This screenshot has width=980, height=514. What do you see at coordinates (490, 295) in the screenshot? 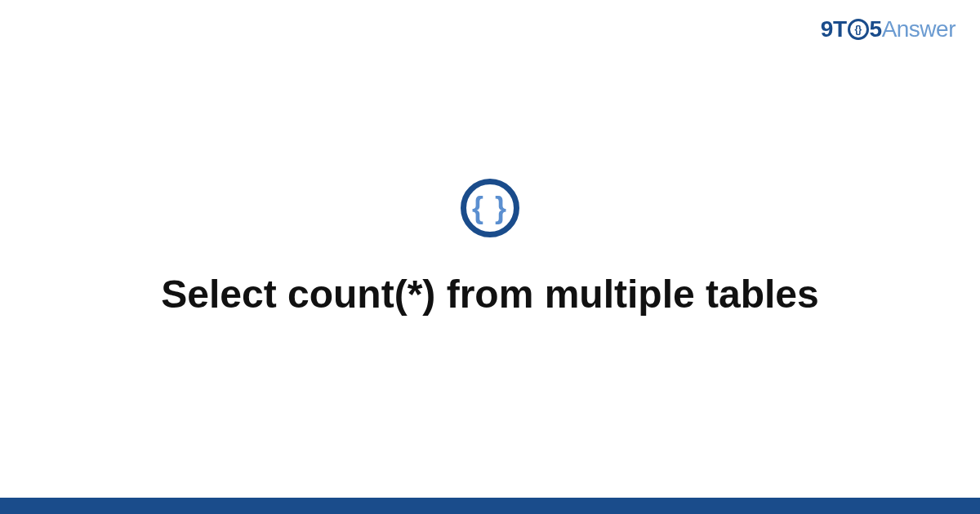
I see `page-title: Select count(*) from multiple tables` at bounding box center [490, 295].